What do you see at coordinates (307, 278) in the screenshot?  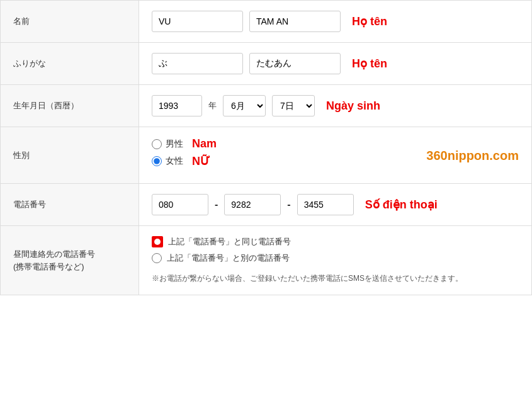 I see `daytime-note: ※お電話が繋がらない場合、ご登録いただいた携帯電話にSMSを送信させていただきま…` at bounding box center [307, 278].